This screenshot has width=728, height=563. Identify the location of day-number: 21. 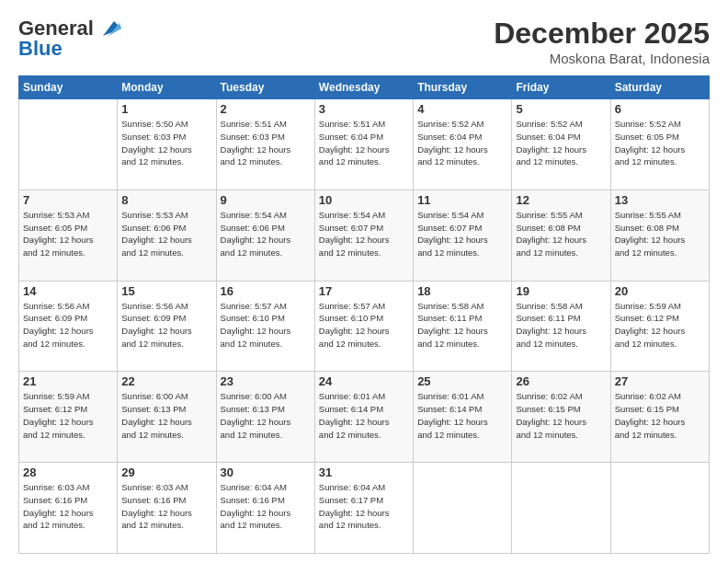
(68, 381).